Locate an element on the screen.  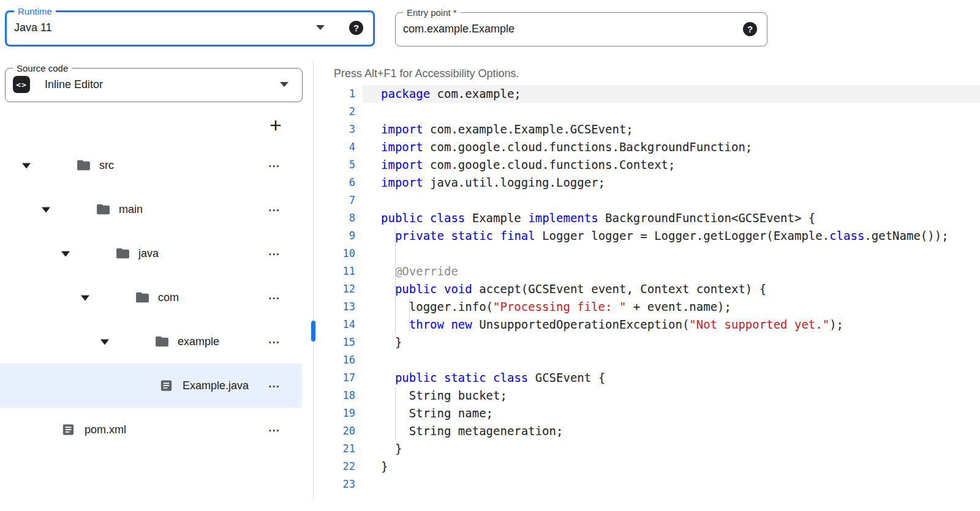
source-code-selector: Source code <> Inline Editor is located at coordinates (154, 83).